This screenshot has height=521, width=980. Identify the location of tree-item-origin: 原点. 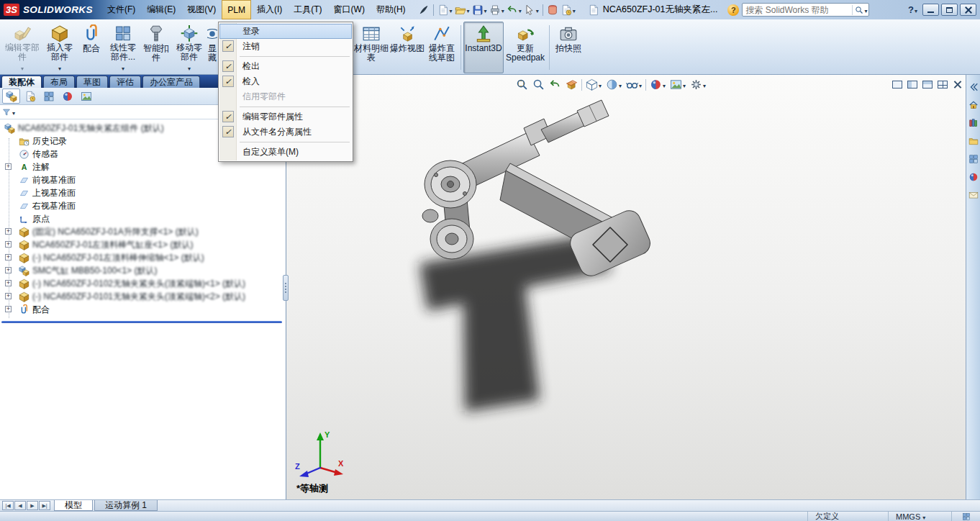
(142, 219).